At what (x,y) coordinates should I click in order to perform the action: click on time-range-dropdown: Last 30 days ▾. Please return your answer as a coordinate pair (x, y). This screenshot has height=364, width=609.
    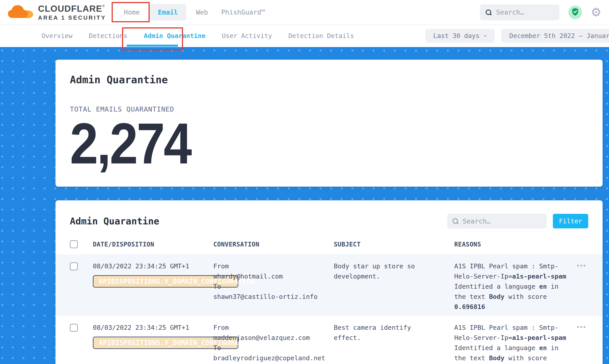
    Looking at the image, I should click on (460, 36).